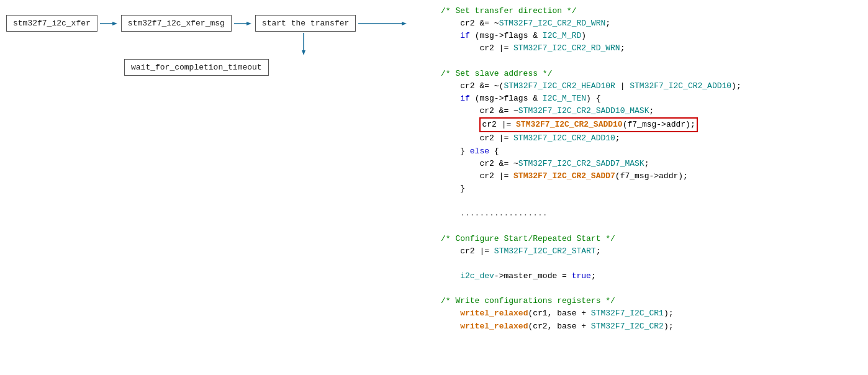 This screenshot has height=375, width=868. I want to click on flowchart-box-1: stm32f7_i2c_xfer, so click(52, 24).